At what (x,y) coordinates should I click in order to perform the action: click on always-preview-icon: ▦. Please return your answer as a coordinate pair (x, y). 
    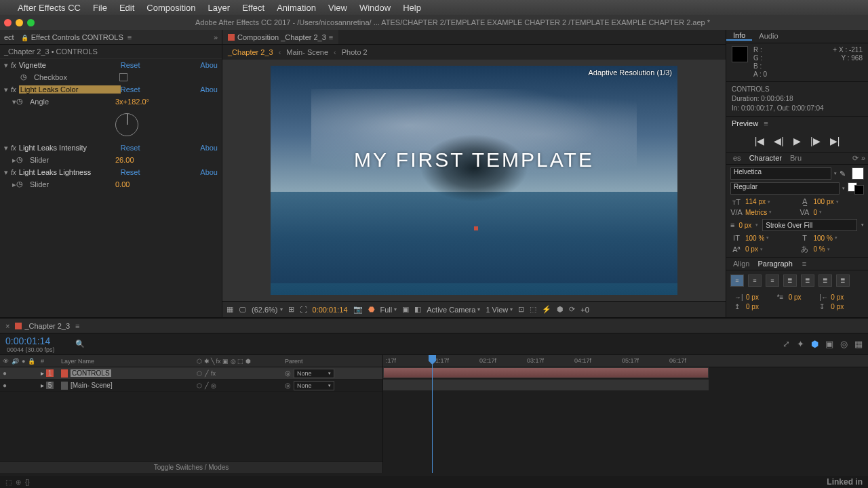
    Looking at the image, I should click on (230, 309).